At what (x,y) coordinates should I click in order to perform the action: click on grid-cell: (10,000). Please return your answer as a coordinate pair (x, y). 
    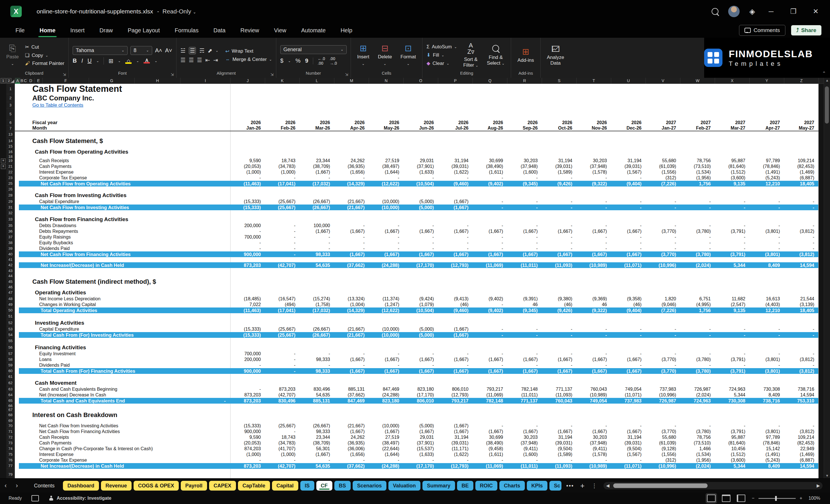
    Looking at the image, I should click on (386, 208).